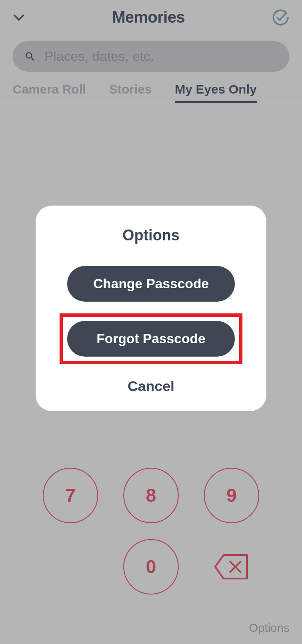  I want to click on modal-title: Options, so click(151, 235).